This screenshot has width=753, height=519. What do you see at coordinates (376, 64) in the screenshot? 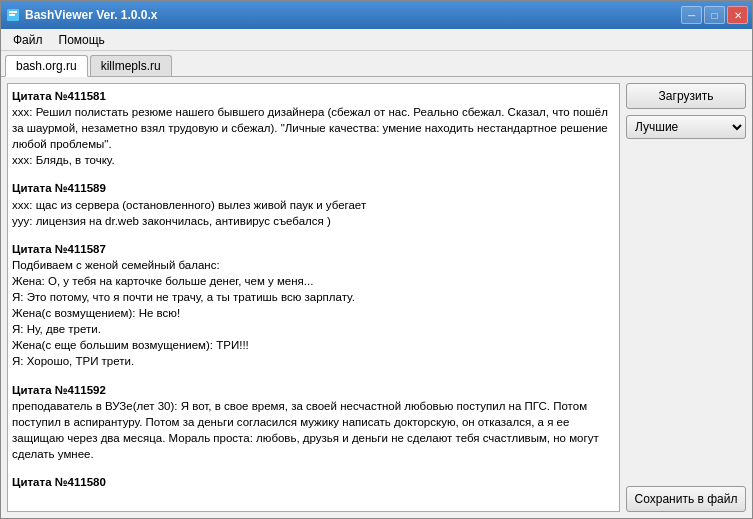
I see `tab-bar: bash.org.ru killmepls.ru` at bounding box center [376, 64].